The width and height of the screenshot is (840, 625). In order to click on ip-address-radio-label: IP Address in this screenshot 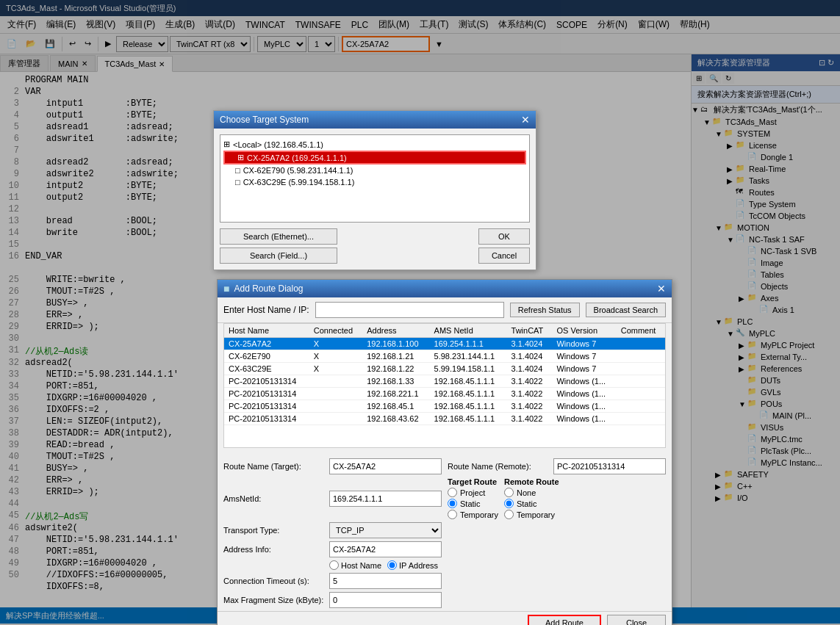, I will do `click(413, 566)`.